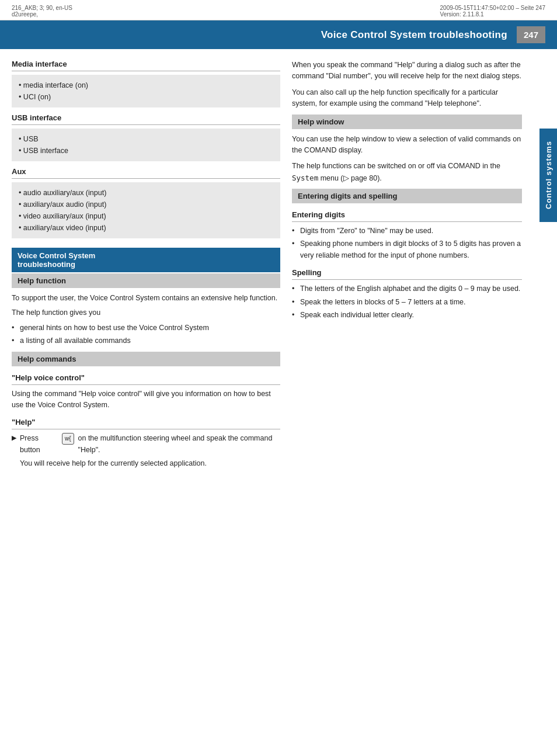 The height and width of the screenshot is (756, 557). Describe the element at coordinates (407, 272) in the screenshot. I see `spelling-heading: Spelling` at that location.